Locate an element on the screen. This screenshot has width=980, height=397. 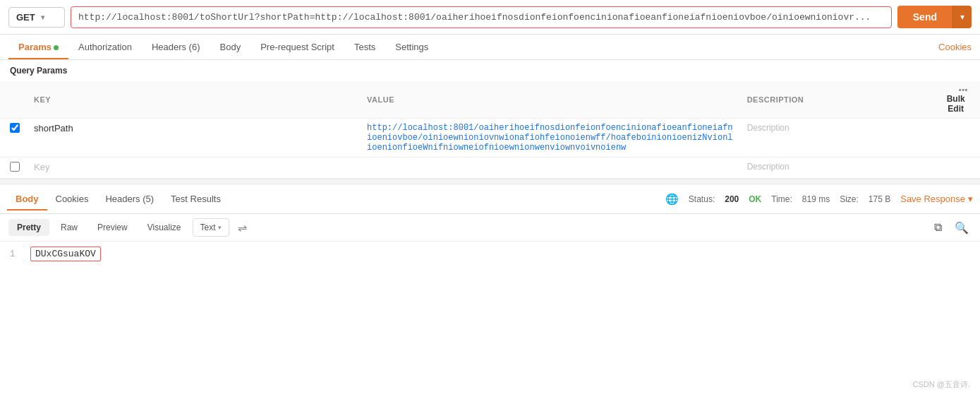
row-more-cell is located at coordinates (955, 138).